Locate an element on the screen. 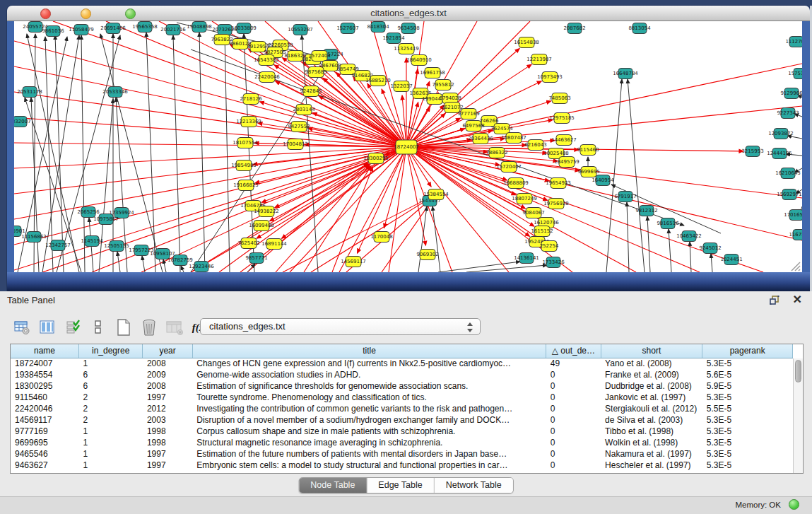  table-select-dropdown: citations_edges.txt is located at coordinates (341, 327).